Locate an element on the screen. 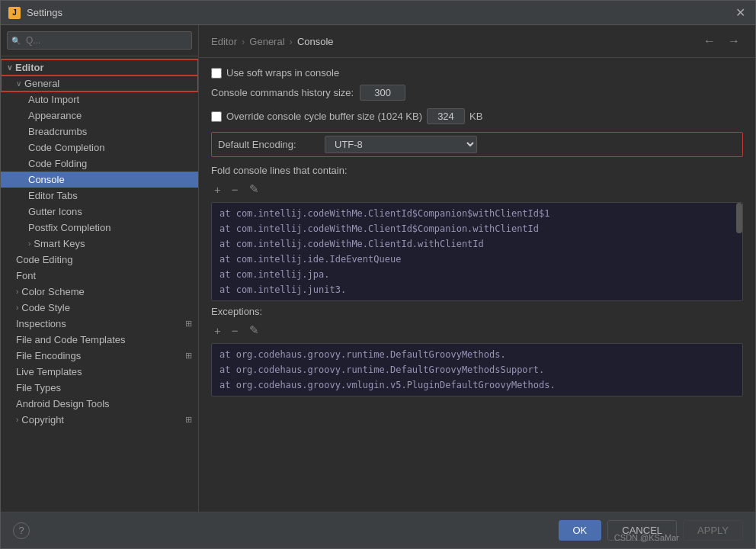  ok-button: OK is located at coordinates (581, 531).